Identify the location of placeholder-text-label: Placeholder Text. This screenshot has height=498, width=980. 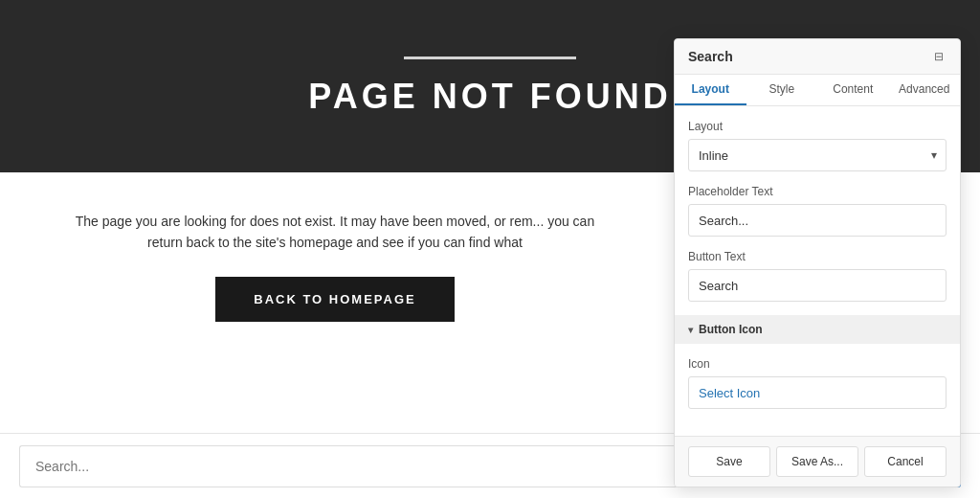
(817, 192).